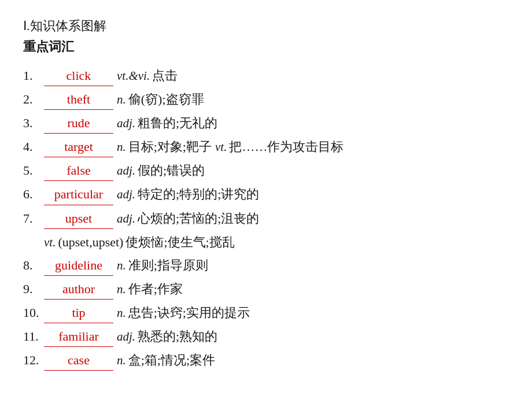  What do you see at coordinates (180, 242) in the screenshot?
I see `item-extra-cn: 使烦恼;使生气;搅乱` at bounding box center [180, 242].